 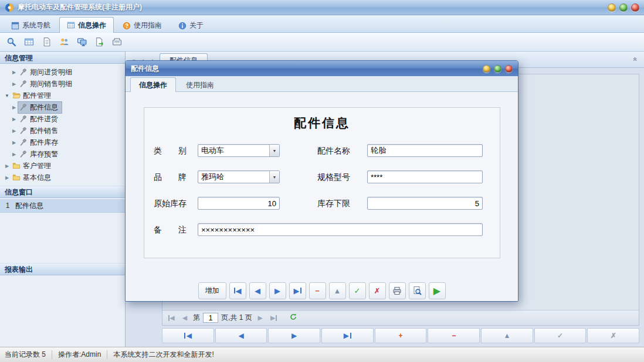 I want to click on record-nav-bar: ◀ ◀ ▶ ▶ + − ▲ ✓ ✗, so click(x=401, y=336).